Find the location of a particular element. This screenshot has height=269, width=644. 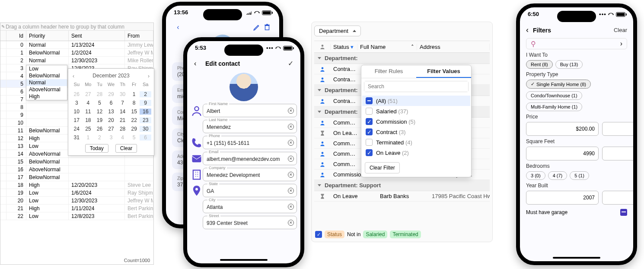

priority-option: BelowNormal is located at coordinates (47, 76).